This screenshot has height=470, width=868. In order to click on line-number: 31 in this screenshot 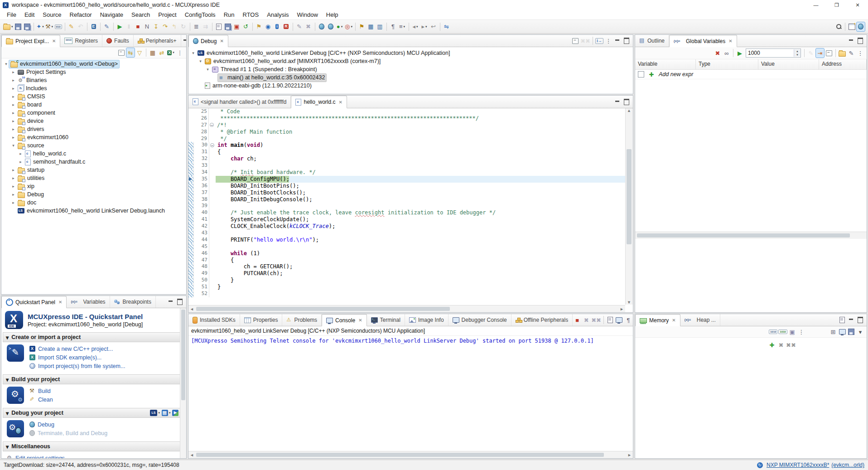, I will do `click(201, 152)`.